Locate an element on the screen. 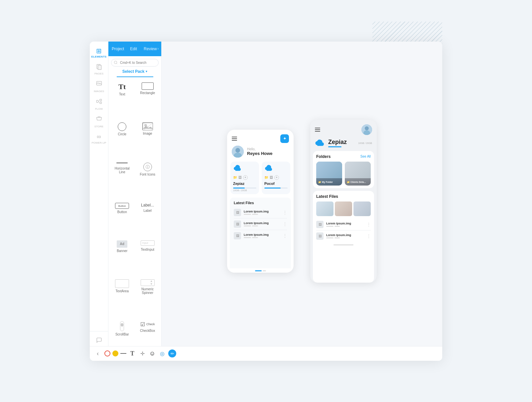 The width and height of the screenshot is (532, 402). review-tab: Review › is located at coordinates (151, 49).